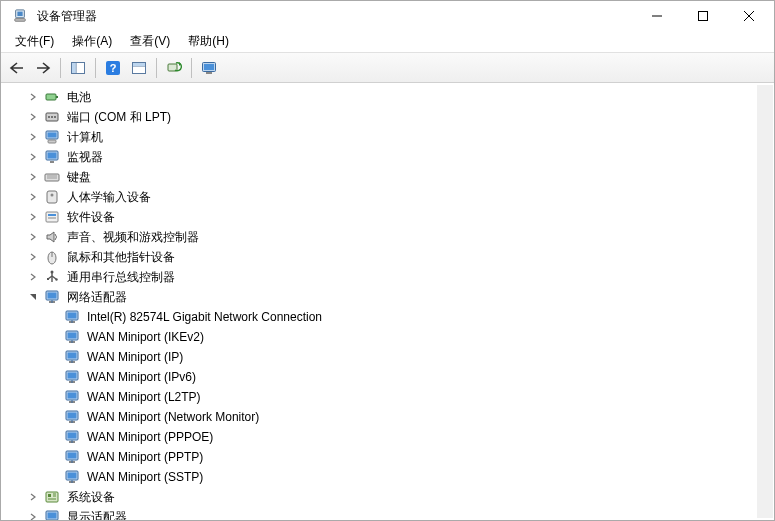 The image size is (775, 521). What do you see at coordinates (408, 417) in the screenshot?
I see `device-item: WAN Miniport (Network Monitor)` at bounding box center [408, 417].